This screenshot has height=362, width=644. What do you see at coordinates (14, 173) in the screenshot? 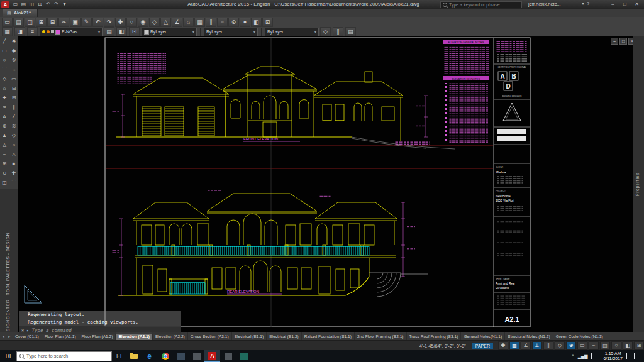
I see `modify-tool-icon: ✚` at bounding box center [14, 173].